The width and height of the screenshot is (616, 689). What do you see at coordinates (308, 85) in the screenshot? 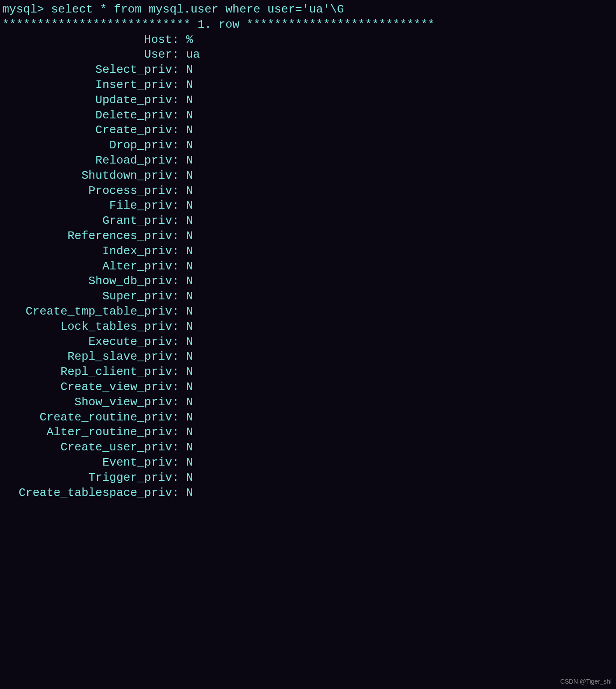
I see `result-row: Insert_priv: N` at bounding box center [308, 85].